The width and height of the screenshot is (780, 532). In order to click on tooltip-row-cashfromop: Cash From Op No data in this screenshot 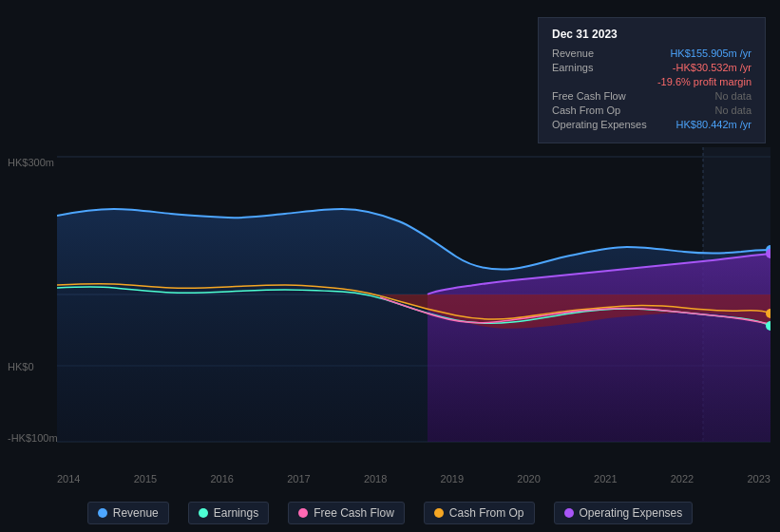, I will do `click(652, 110)`.